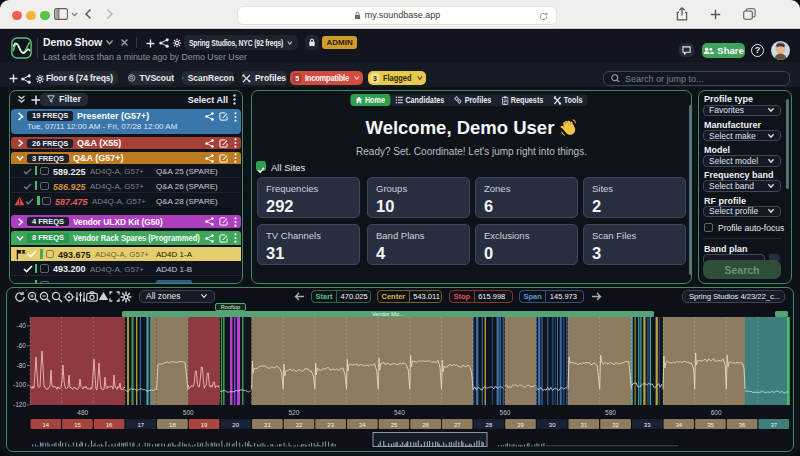 The image size is (800, 456). What do you see at coordinates (22, 366) in the screenshot?
I see `svg-text: -80` at bounding box center [22, 366].